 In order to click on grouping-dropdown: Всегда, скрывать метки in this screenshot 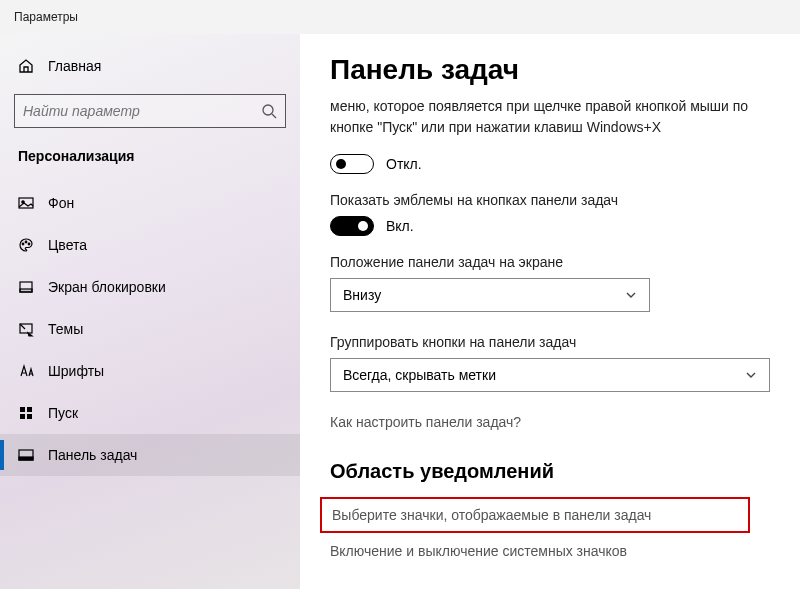, I will do `click(550, 375)`.